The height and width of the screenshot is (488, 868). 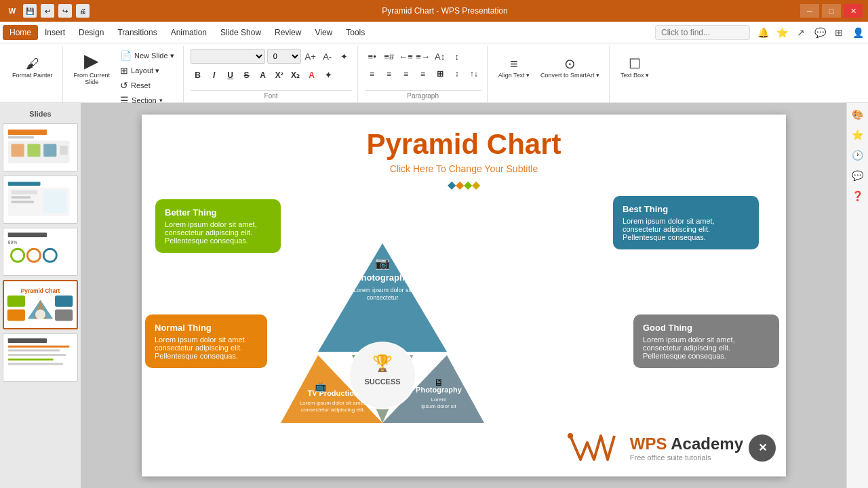 What do you see at coordinates (858, 135) in the screenshot?
I see `star-sidebar-icon: ⭐` at bounding box center [858, 135].